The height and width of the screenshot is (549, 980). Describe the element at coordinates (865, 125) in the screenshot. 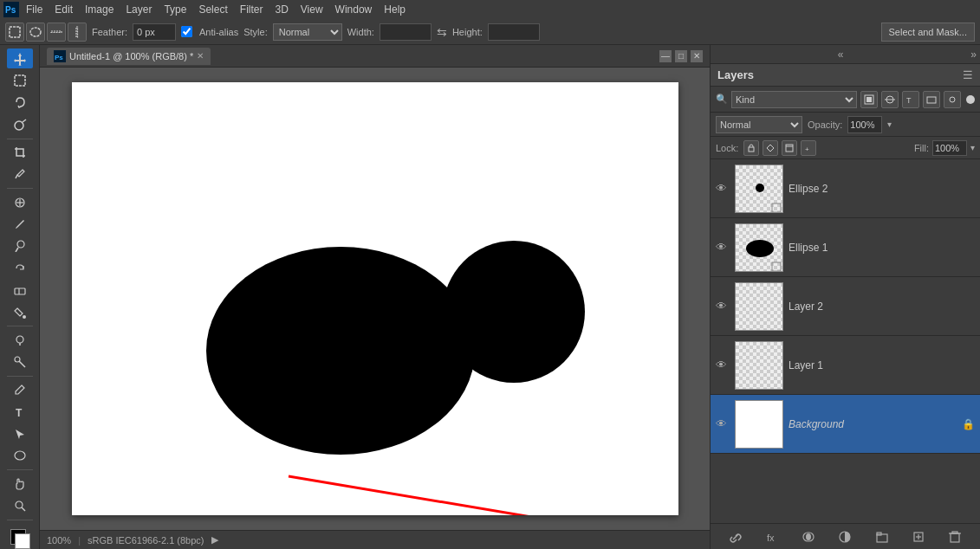

I see `opacity-input` at that location.